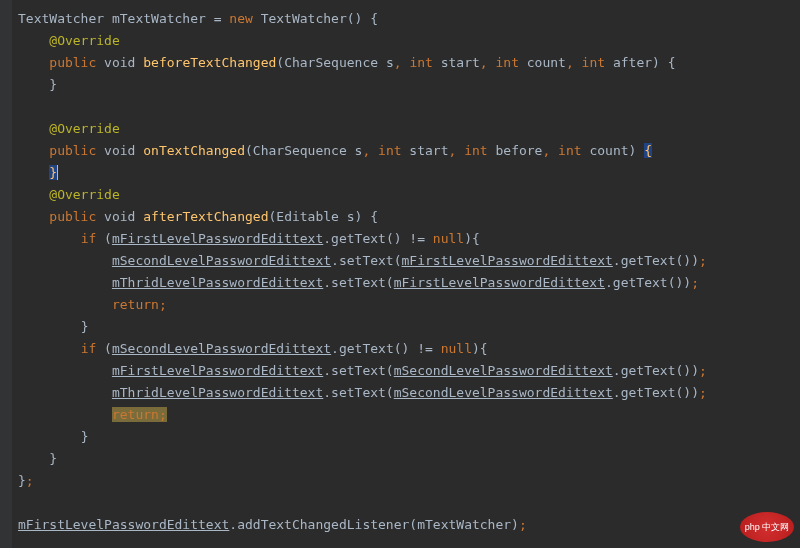  What do you see at coordinates (410, 260) in the screenshot?
I see `code-line: mSecondLevelPasswordEdittext.setText(mFi…` at bounding box center [410, 260].